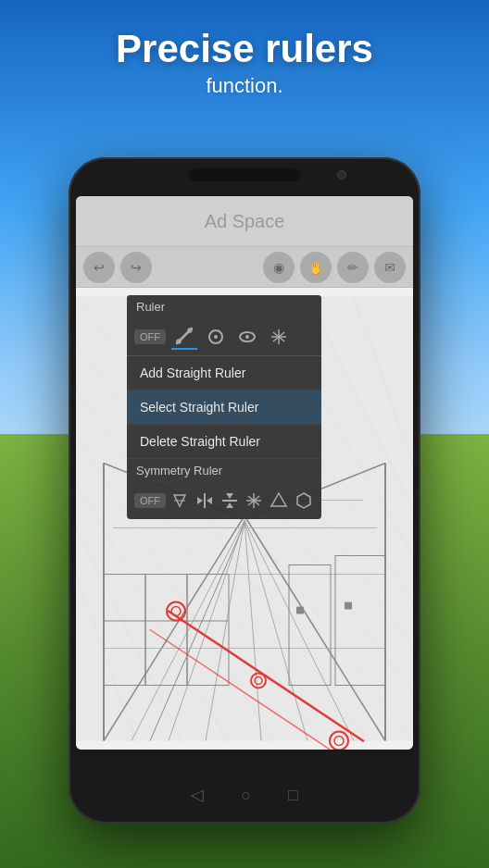  Describe the element at coordinates (254, 501) in the screenshot. I see `symmetry-icon-radial` at that location.